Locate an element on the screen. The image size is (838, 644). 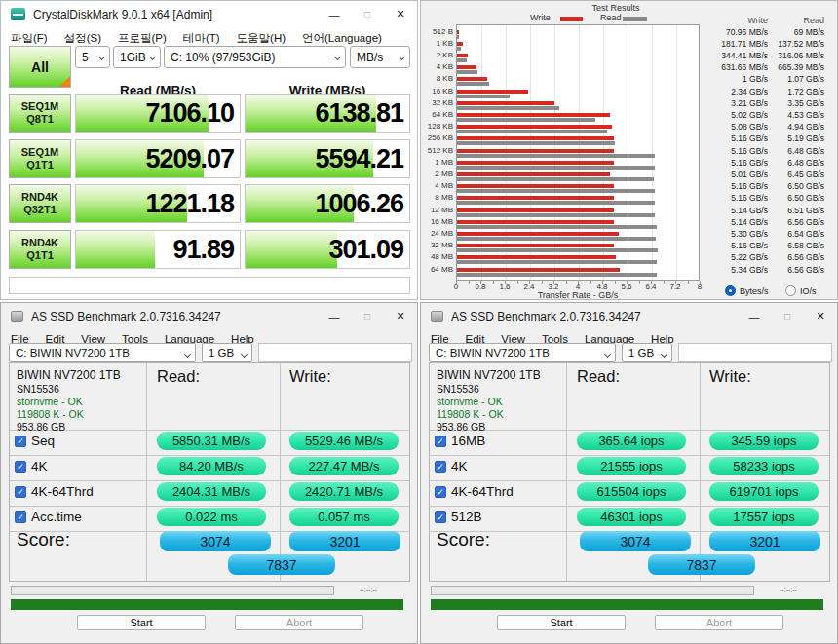
io-per-sec-radio is located at coordinates (791, 290).